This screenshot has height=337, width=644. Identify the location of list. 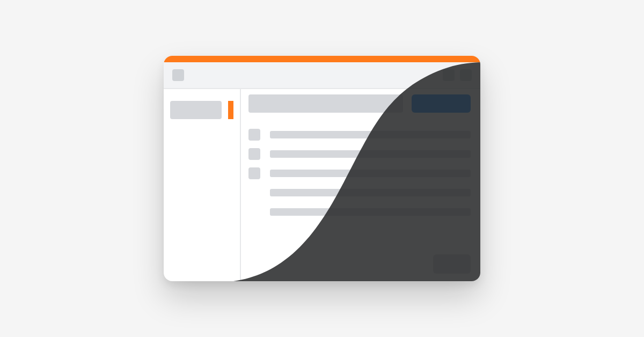
(360, 173).